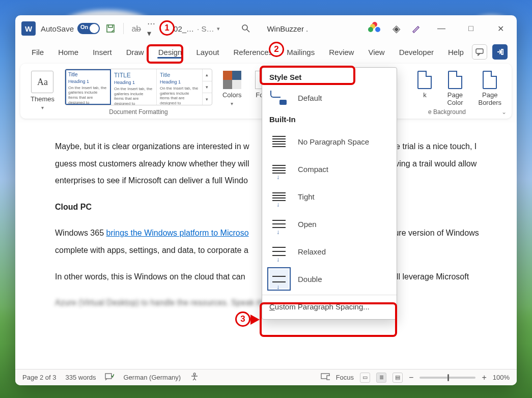 The height and width of the screenshot is (398, 532). I want to click on share-button, so click(500, 52).